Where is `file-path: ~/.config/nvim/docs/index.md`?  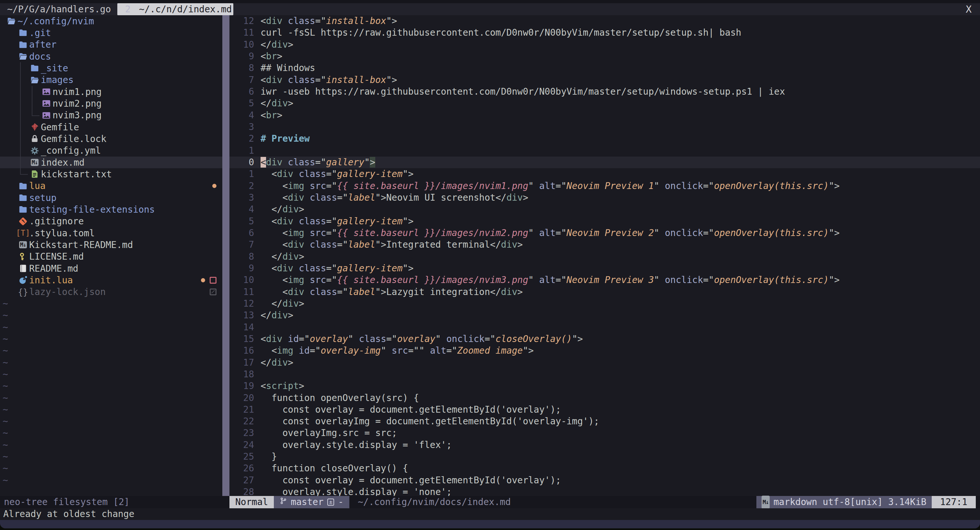
file-path: ~/.config/nvim/docs/index.md is located at coordinates (434, 502).